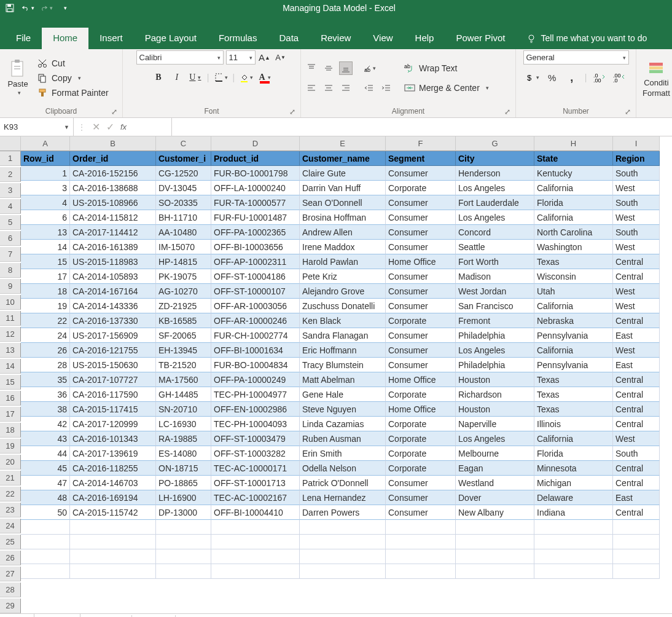 The height and width of the screenshot is (617, 672). Describe the element at coordinates (45, 350) in the screenshot. I see `cell: 26` at that location.